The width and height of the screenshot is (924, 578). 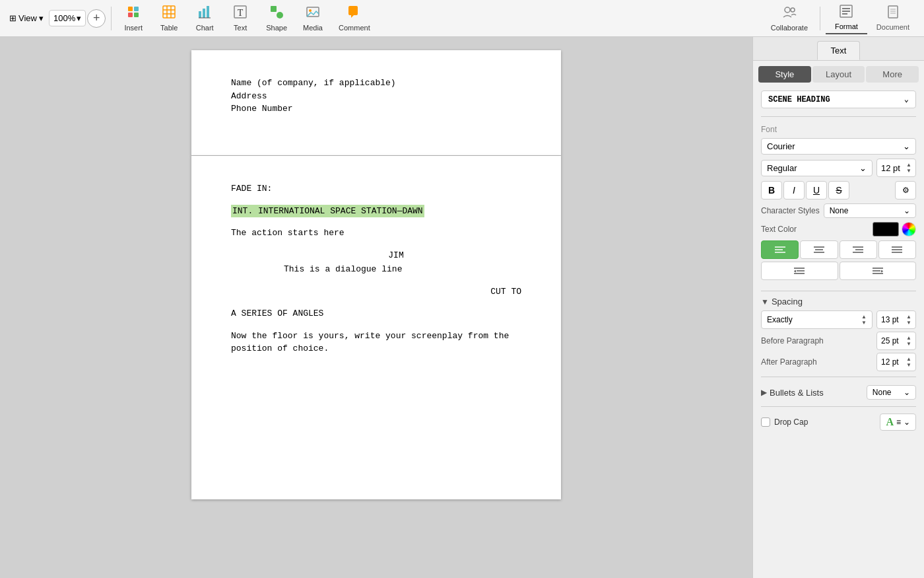 I want to click on transition-text: CUT TO, so click(x=506, y=292).